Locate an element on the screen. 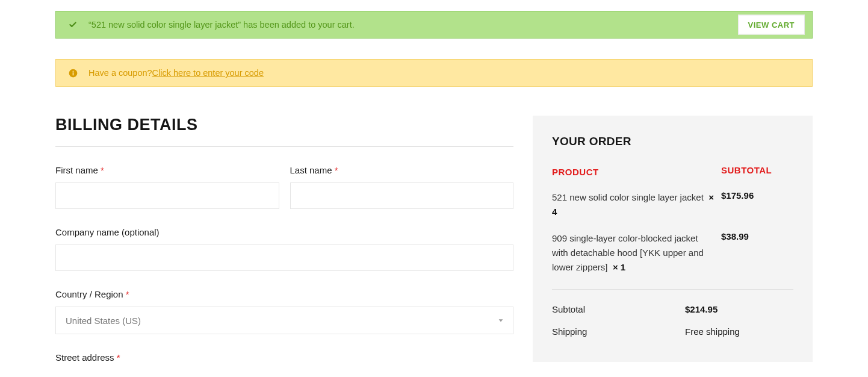 The width and height of the screenshot is (868, 377). coupon-toggle-link: Click here to enter your code is located at coordinates (208, 73).